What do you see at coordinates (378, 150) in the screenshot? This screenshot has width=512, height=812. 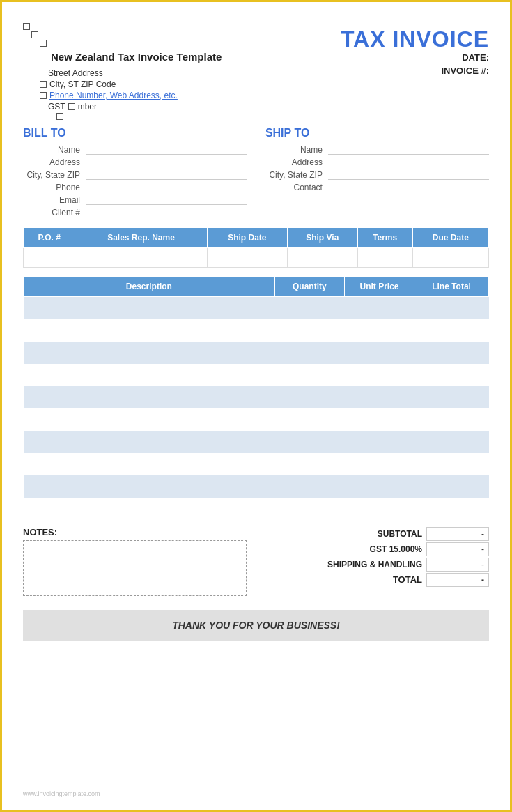 I see `ship-name-row: Name` at bounding box center [378, 150].